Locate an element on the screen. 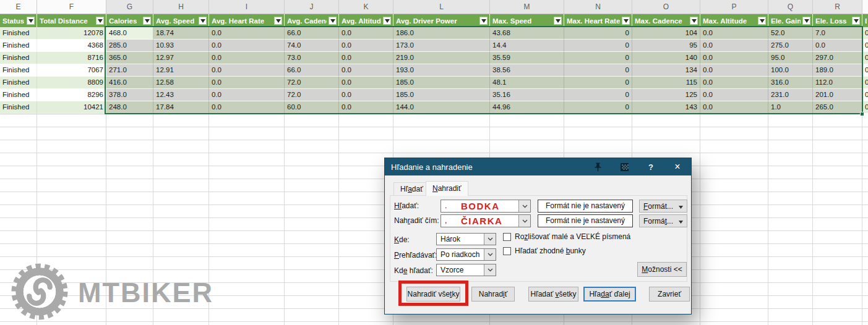 This screenshot has width=868, height=325. column-header-P: Max. Altitude is located at coordinates (734, 21).